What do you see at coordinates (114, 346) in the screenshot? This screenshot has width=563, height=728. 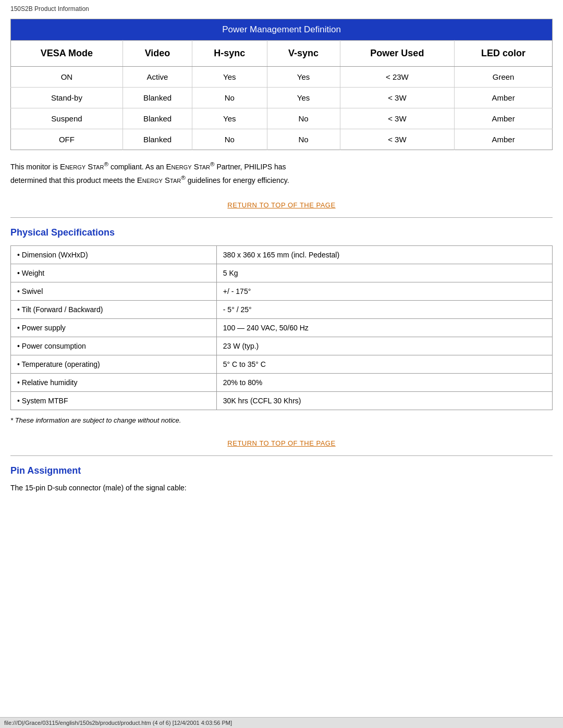 I see `spec-label-power-consumption: • Power consumption` at bounding box center [114, 346].